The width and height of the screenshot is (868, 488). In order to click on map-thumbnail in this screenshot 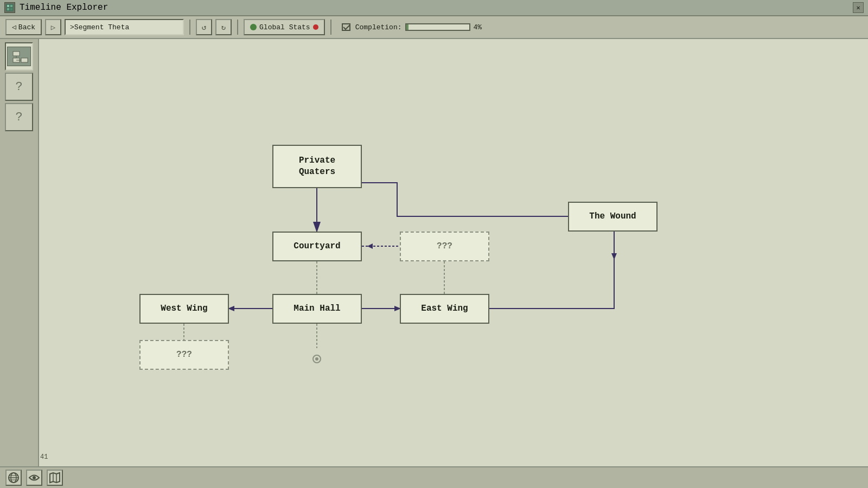, I will do `click(19, 56)`.